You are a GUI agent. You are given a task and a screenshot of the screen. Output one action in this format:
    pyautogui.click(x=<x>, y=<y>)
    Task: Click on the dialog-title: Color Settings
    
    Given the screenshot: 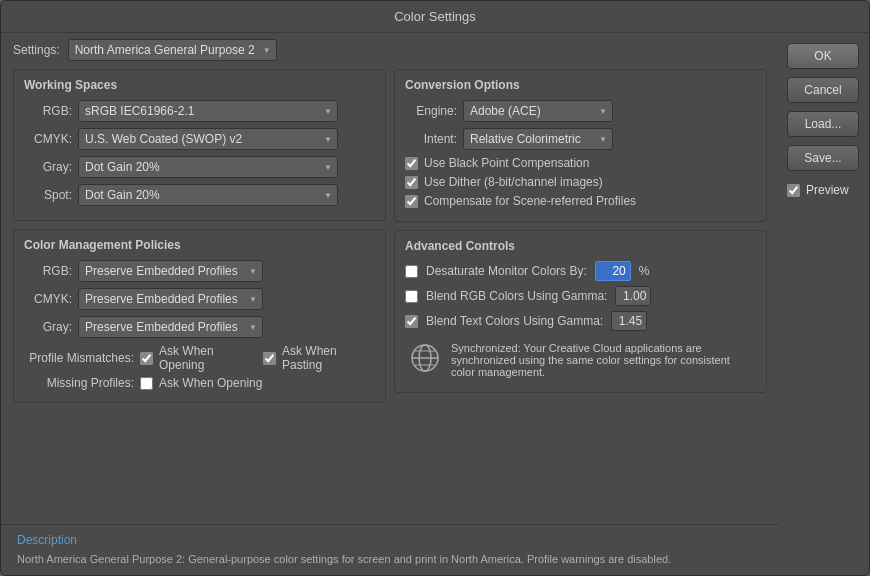 What is the action you would take?
    pyautogui.click(x=435, y=17)
    